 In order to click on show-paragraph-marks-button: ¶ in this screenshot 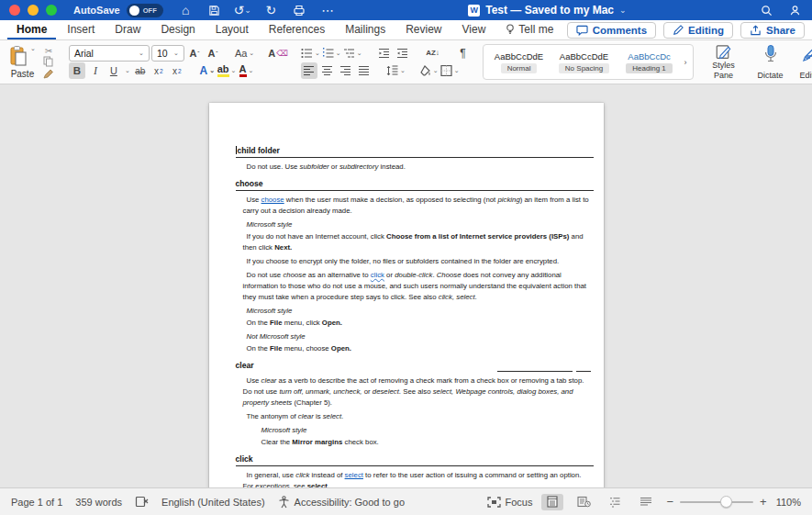, I will do `click(463, 53)`.